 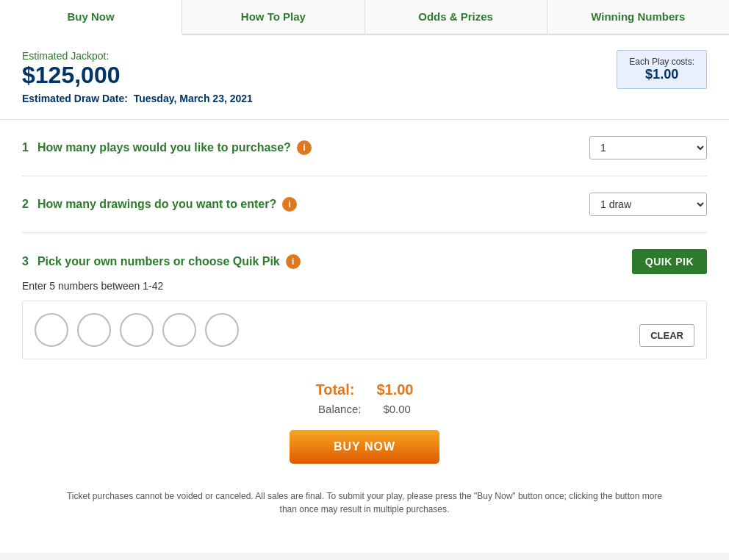 What do you see at coordinates (137, 98) in the screenshot?
I see `draw-date: Estimated Draw Date: Tuesday, March 23, …` at bounding box center [137, 98].